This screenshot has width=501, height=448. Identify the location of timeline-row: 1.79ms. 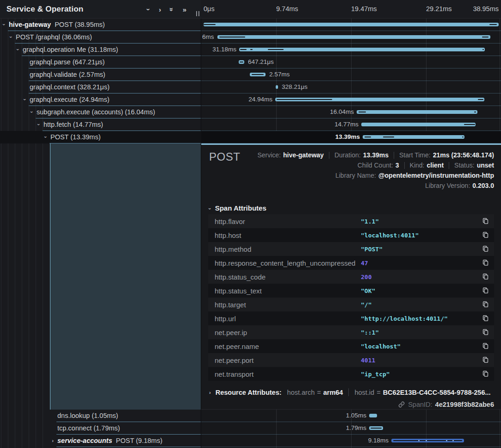
(351, 429).